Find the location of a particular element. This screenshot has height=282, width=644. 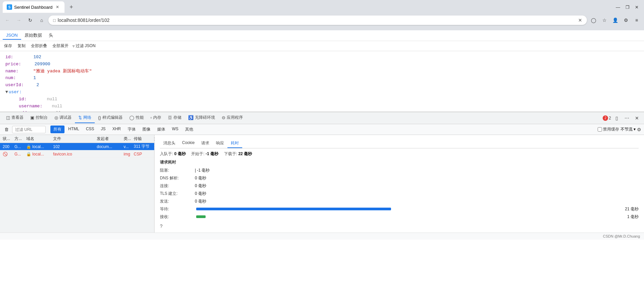

row2-file: favicon.ico is located at coordinates (74, 154).